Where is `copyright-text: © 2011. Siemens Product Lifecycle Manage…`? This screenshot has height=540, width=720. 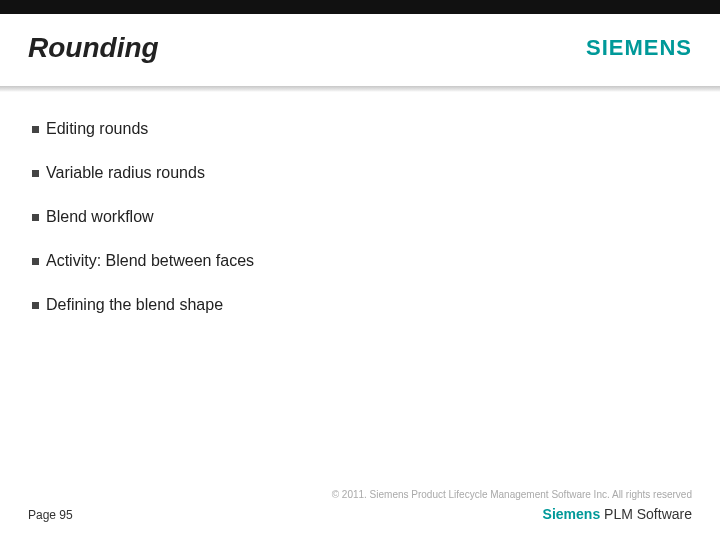 copyright-text: © 2011. Siemens Product Lifecycle Manage… is located at coordinates (360, 494).